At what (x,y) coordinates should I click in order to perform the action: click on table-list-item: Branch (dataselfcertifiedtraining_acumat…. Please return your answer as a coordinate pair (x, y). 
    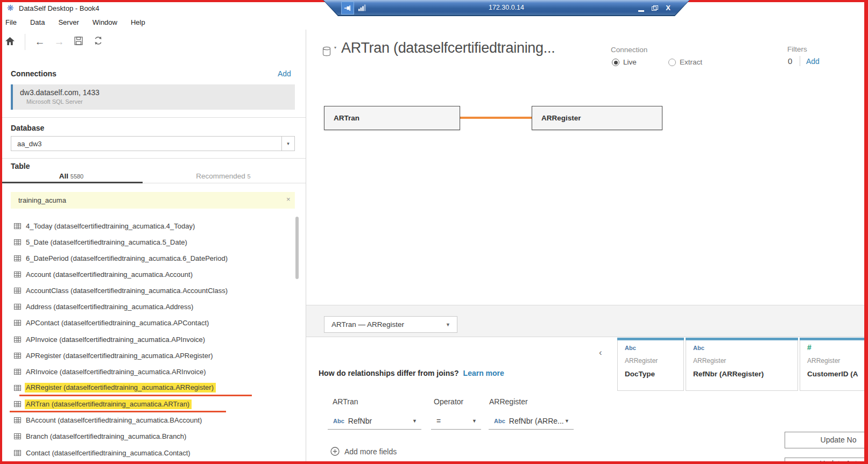
    Looking at the image, I should click on (147, 437).